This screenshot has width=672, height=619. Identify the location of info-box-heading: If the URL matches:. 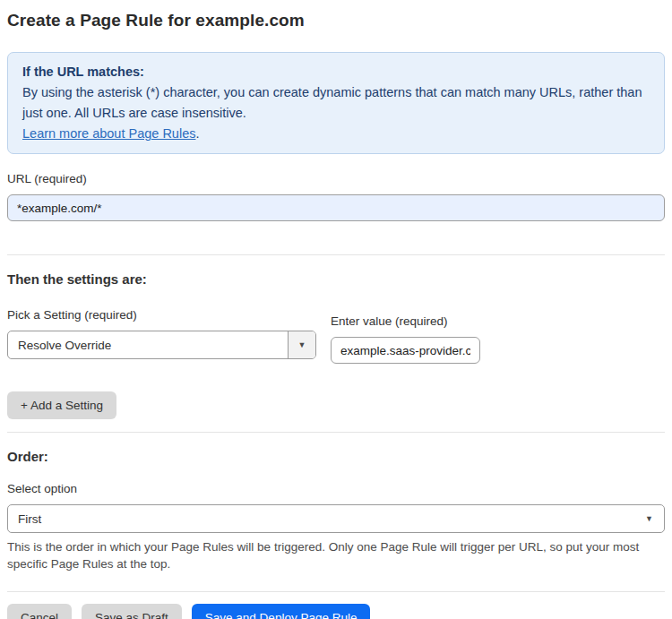
(336, 72).